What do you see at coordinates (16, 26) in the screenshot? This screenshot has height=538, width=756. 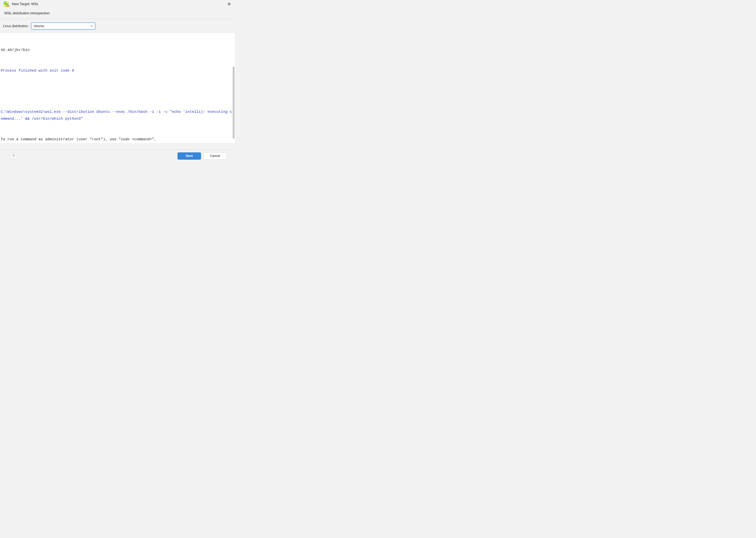 I see `distribution-label: Linux distribution:` at bounding box center [16, 26].